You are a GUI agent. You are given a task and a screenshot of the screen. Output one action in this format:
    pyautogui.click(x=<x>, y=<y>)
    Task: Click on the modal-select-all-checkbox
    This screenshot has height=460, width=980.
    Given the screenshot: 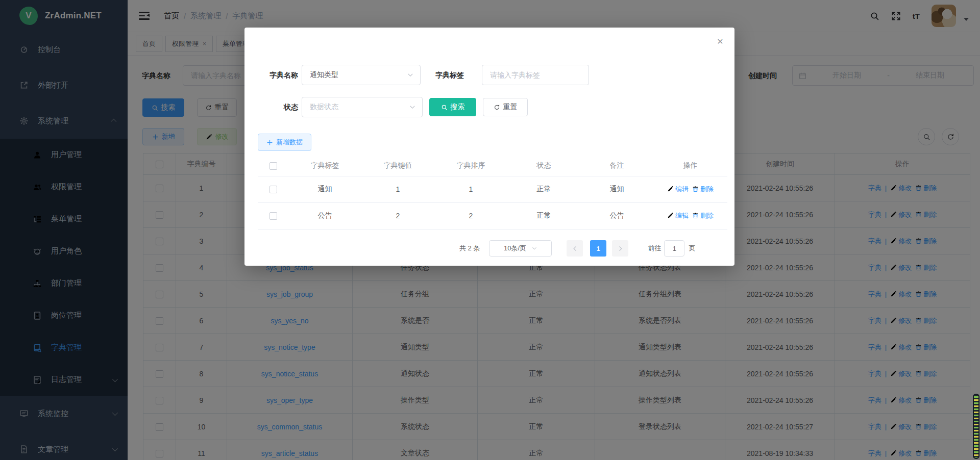 What is the action you would take?
    pyautogui.click(x=274, y=166)
    